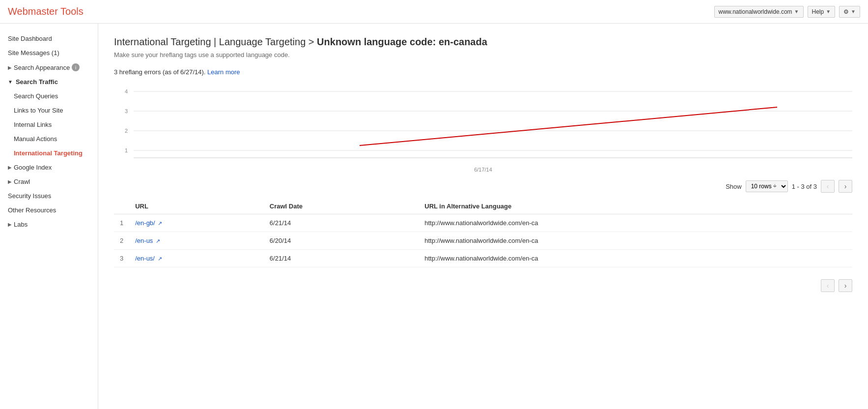 Image resolution: width=868 pixels, height=409 pixels. What do you see at coordinates (122, 206) in the screenshot?
I see `col-header-num` at bounding box center [122, 206].